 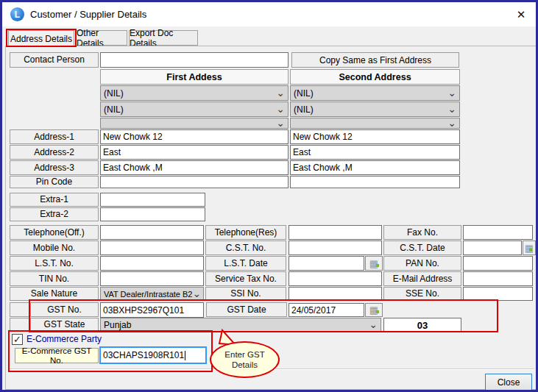 I want to click on address-1-label: Address-1, so click(x=54, y=137).